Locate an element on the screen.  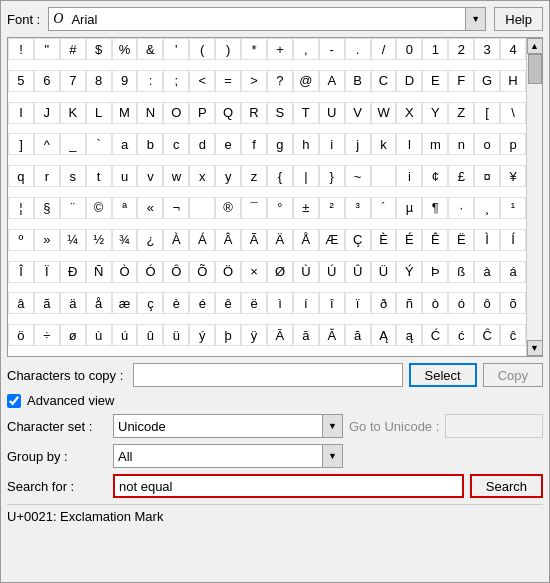
char-cell: ý is located at coordinates (202, 335).